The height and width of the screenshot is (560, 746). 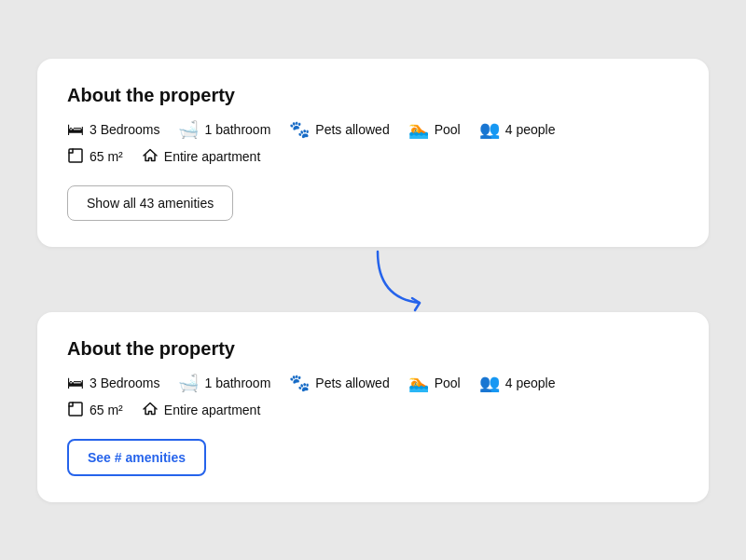 What do you see at coordinates (373, 280) in the screenshot?
I see `arrow-connector` at bounding box center [373, 280].